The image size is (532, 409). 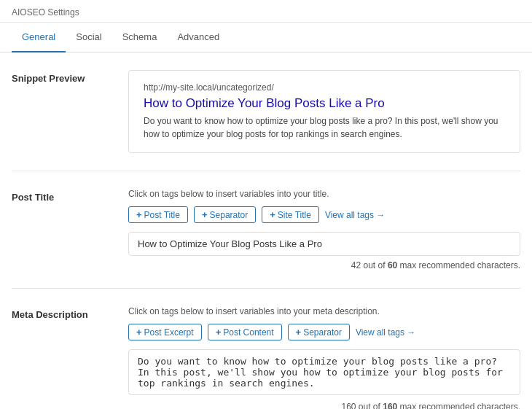 I want to click on snippet-url: http://my-site.local/uncategorized/, so click(x=324, y=87).